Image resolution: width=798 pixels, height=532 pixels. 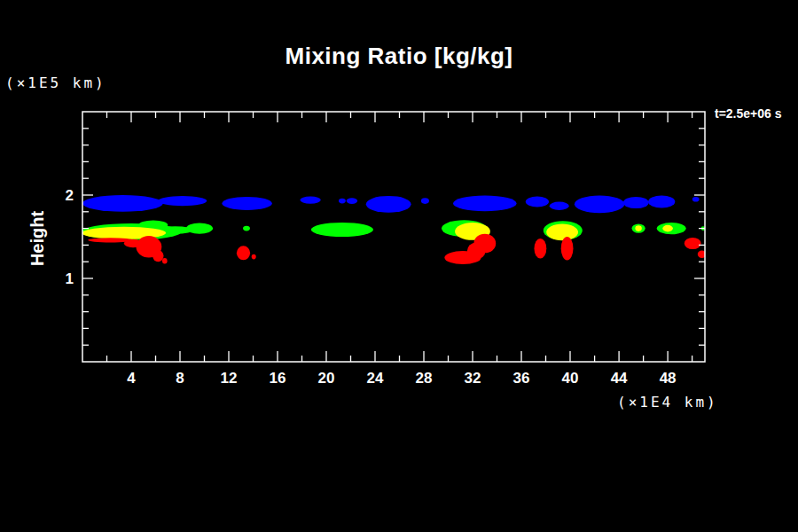 What do you see at coordinates (179, 378) in the screenshot?
I see `svg-text: 8` at bounding box center [179, 378].